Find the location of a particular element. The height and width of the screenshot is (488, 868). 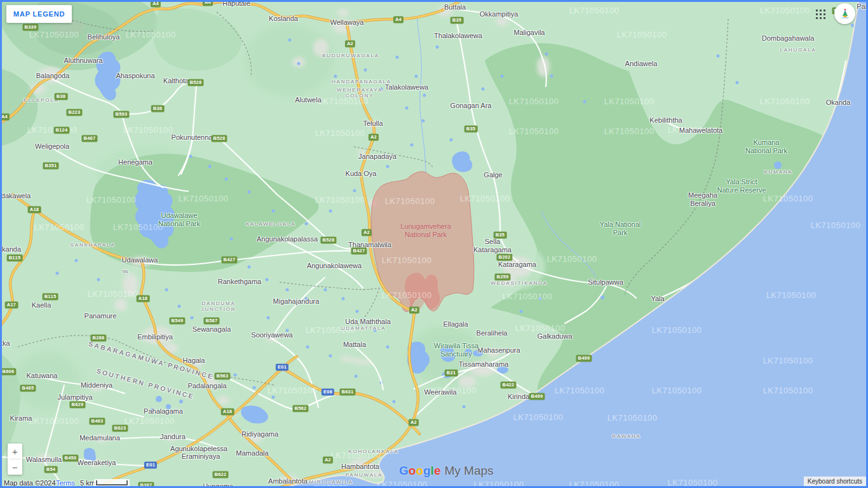

zoom-out-button: − is located at coordinates (15, 467).